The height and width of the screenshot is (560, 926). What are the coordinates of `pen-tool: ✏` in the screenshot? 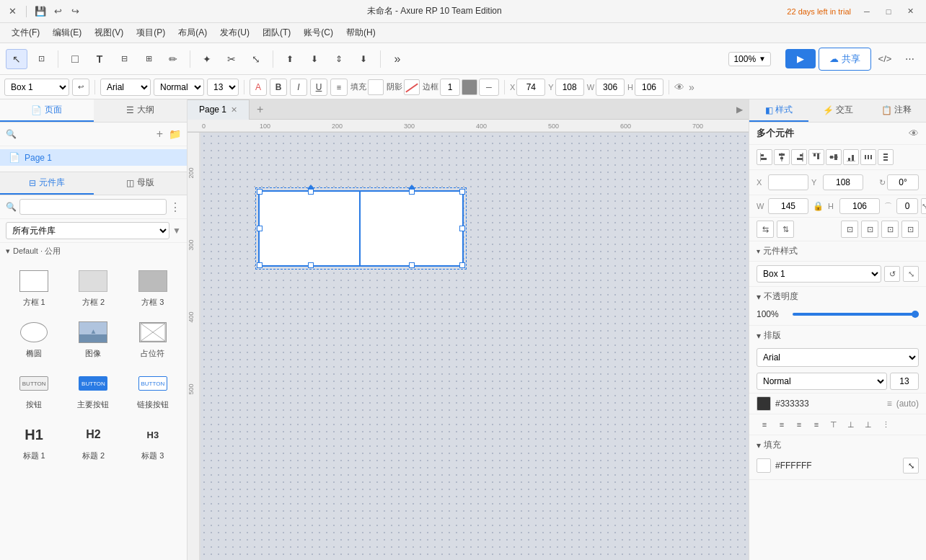 It's located at (173, 59).